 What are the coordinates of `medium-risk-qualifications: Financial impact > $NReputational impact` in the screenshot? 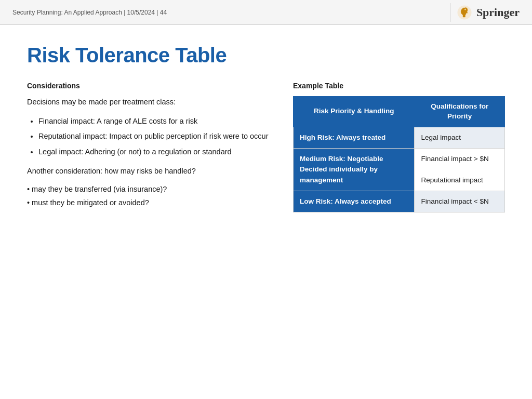 It's located at (460, 170).